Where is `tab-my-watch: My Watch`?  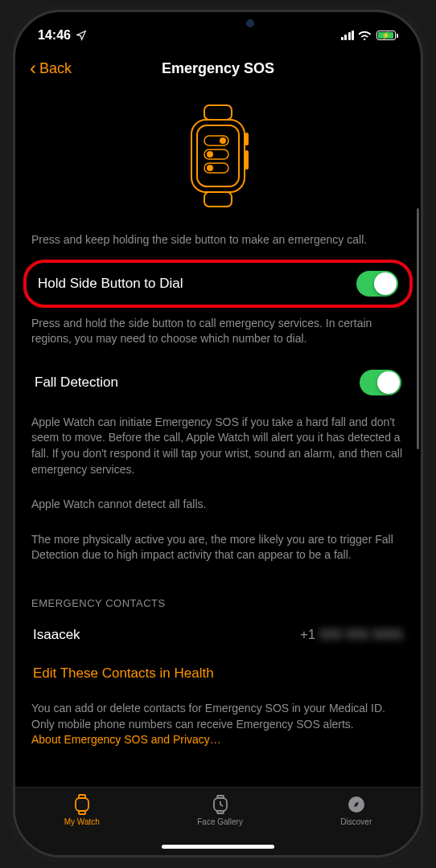 tab-my-watch: My Watch is located at coordinates (82, 825).